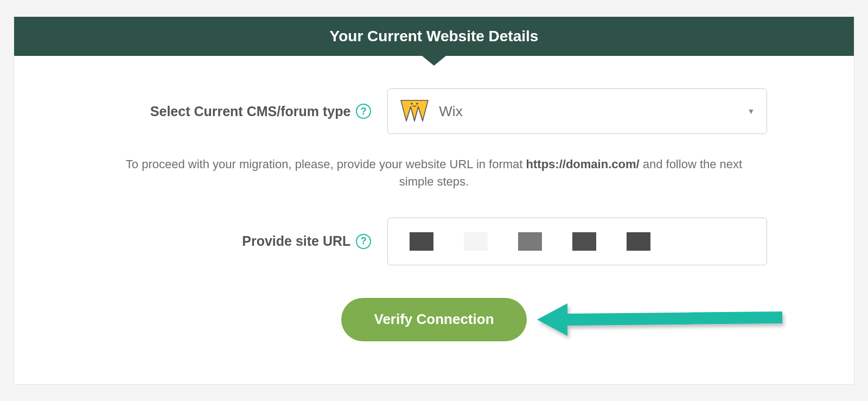 Image resolution: width=868 pixels, height=401 pixels. What do you see at coordinates (326, 164) in the screenshot?
I see `instruction-prefix: To proceed with your migration, please, …` at bounding box center [326, 164].